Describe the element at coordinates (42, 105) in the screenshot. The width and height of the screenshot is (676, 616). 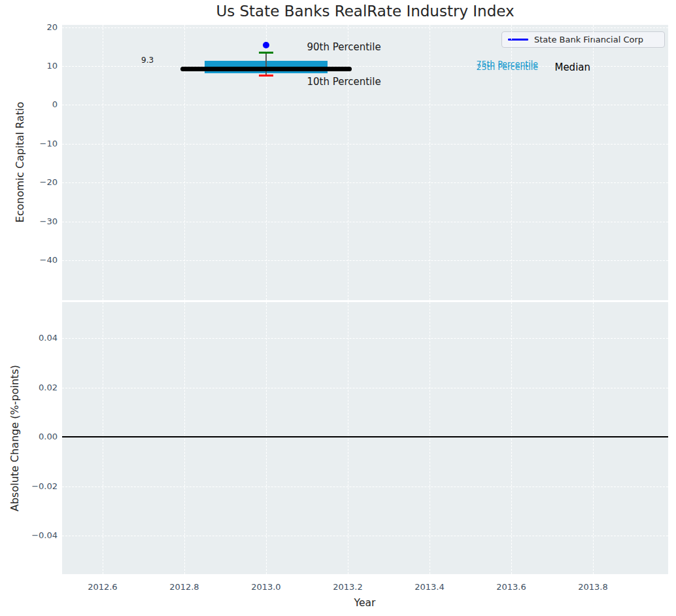
I see `y-tick-label: 0` at that location.